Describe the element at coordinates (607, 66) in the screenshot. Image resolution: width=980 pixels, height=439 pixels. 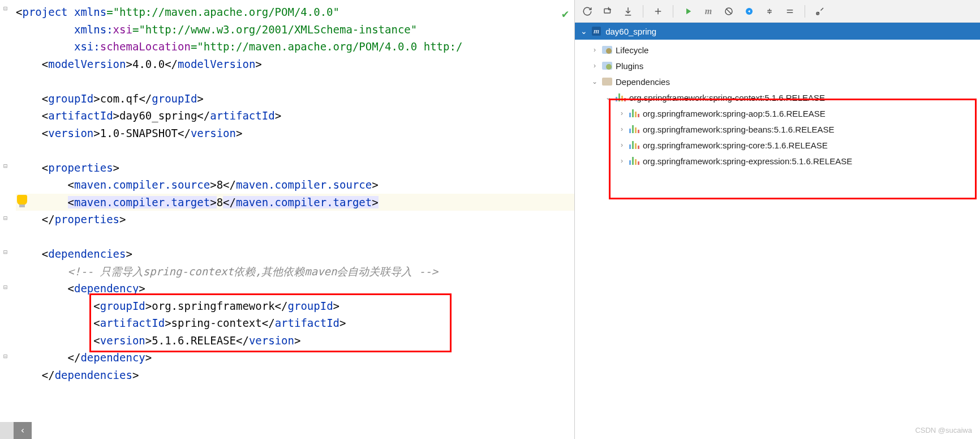
I see `folder-plug-icon` at that location.